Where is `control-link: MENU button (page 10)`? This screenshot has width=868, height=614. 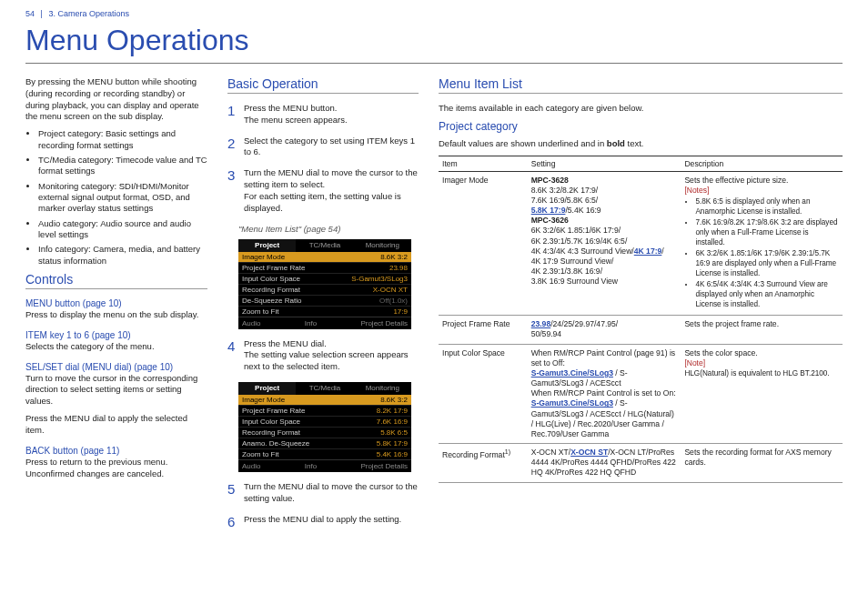
control-link: MENU button (page 10) is located at coordinates (116, 304).